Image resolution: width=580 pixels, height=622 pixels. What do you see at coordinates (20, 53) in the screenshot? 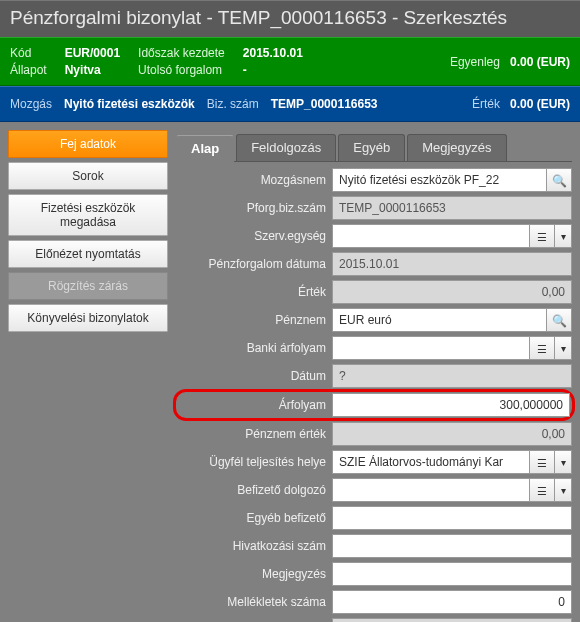
I see `kod-label: Kód` at bounding box center [20, 53].